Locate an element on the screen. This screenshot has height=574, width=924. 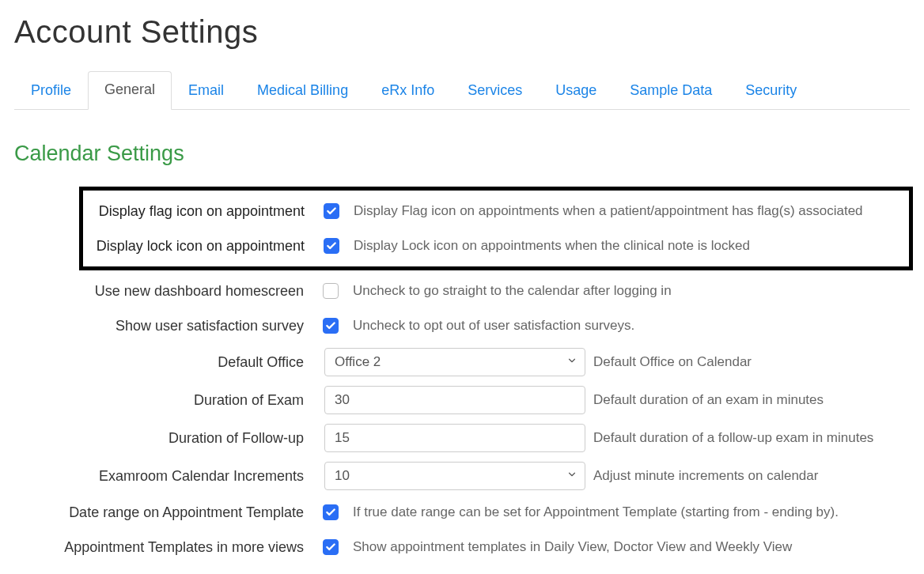
row-duration-followup: Duration of Follow-up Default duration o… is located at coordinates (462, 438).